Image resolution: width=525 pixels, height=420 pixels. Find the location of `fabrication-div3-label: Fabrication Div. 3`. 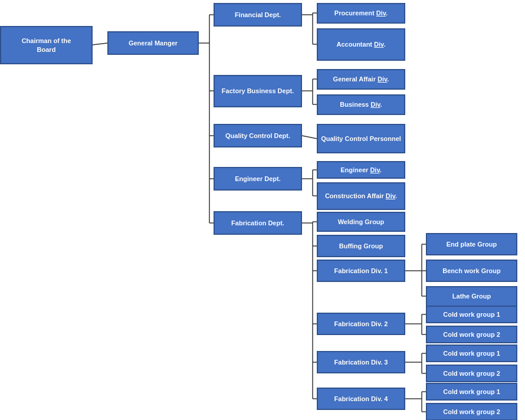

fabrication-div3-label: Fabrication Div. 3 is located at coordinates (361, 362).